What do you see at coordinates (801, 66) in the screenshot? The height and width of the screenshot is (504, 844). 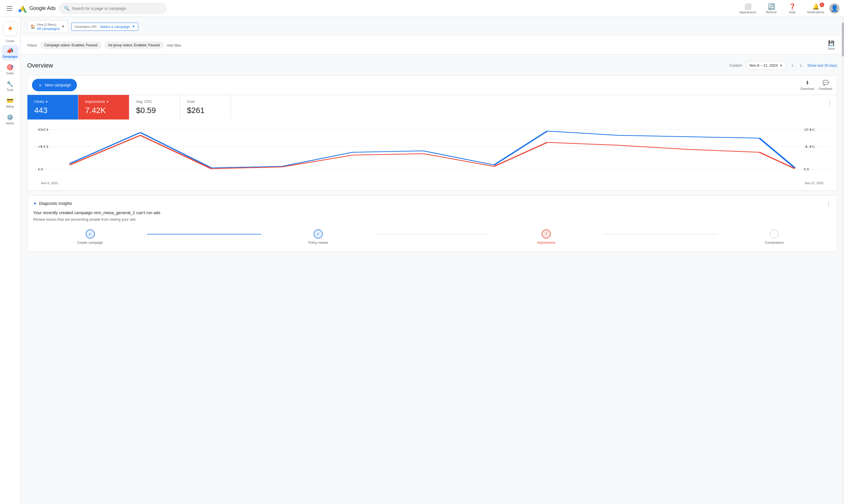 I see `date-next-button: ›` at bounding box center [801, 66].